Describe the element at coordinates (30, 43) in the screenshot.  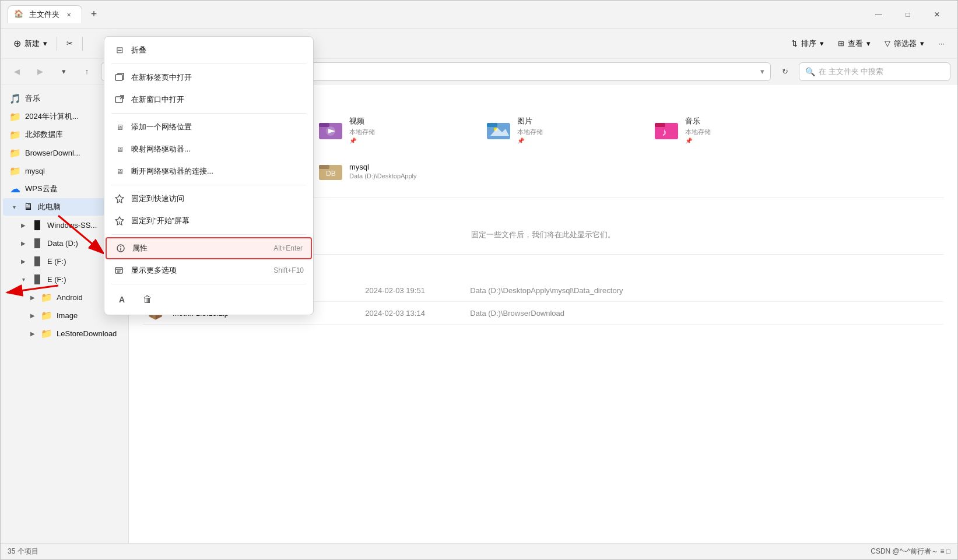
I see `new-button: ⊕ 新建 ▾` at that location.